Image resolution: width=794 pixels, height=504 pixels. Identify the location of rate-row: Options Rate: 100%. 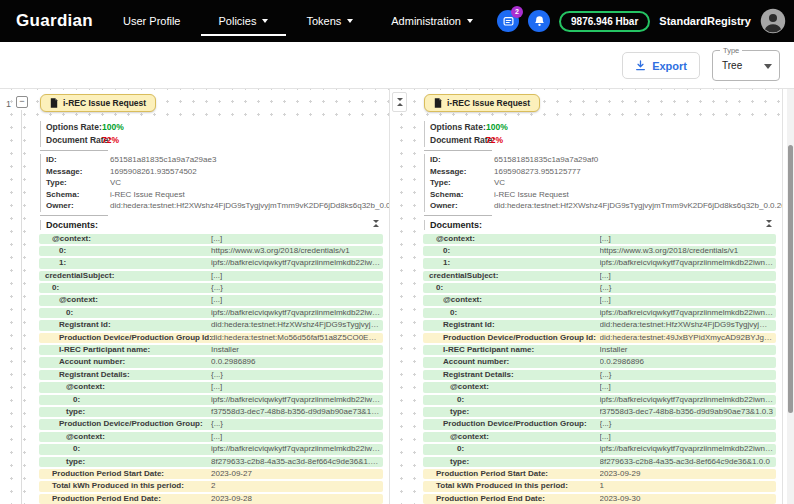
(214, 128).